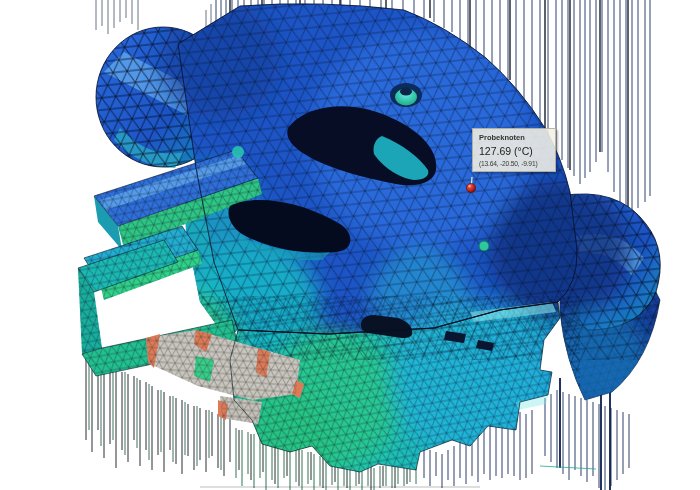  Describe the element at coordinates (514, 138) in the screenshot. I see `probe-annotation-title: Probeknoten` at that location.